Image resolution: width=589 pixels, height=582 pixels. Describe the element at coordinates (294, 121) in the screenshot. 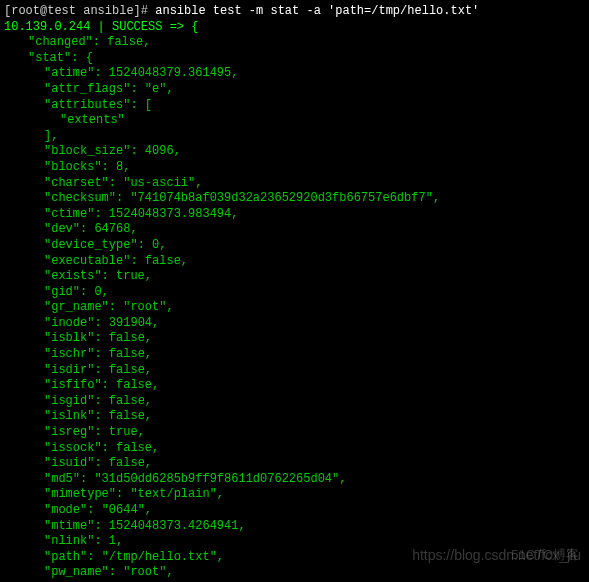

I see `kv-attributes-item: "extents"` at that location.